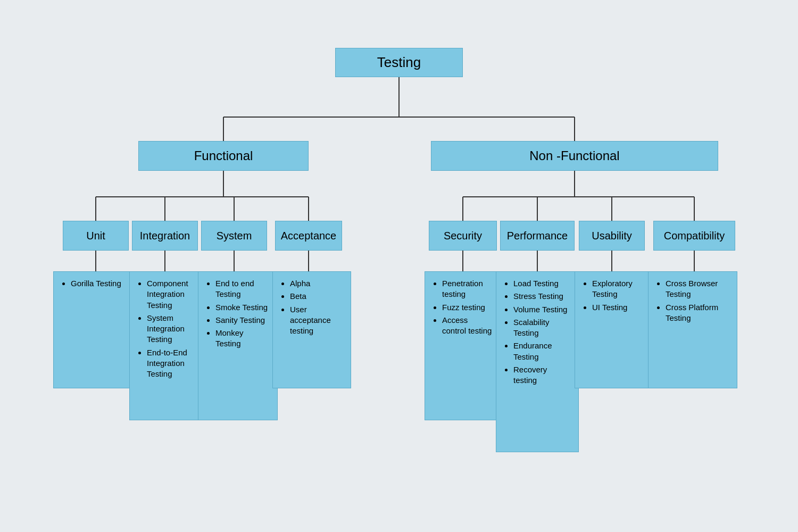 This screenshot has height=532, width=798. What do you see at coordinates (542, 296) in the screenshot?
I see `perf-item-2: Stress Testing` at bounding box center [542, 296].